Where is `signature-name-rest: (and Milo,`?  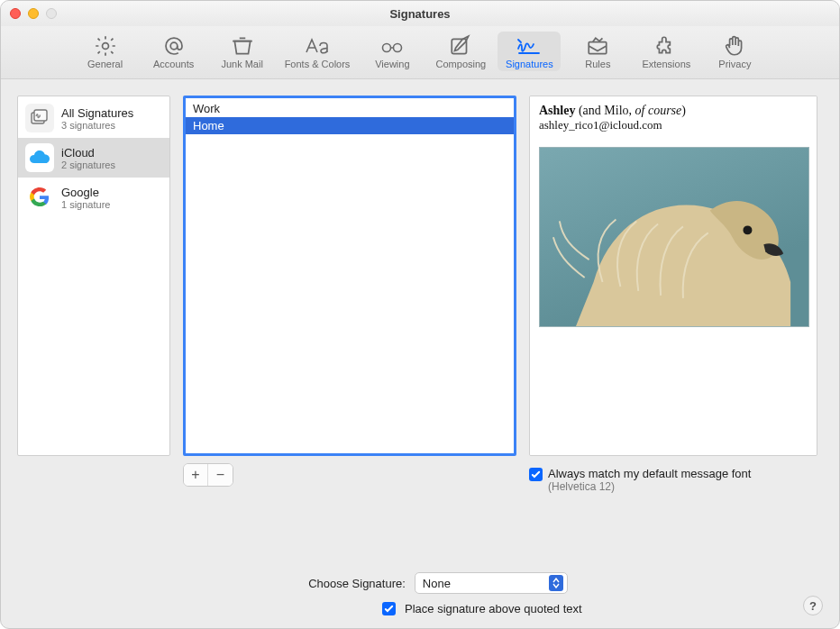 signature-name-rest: (and Milo, is located at coordinates (605, 110).